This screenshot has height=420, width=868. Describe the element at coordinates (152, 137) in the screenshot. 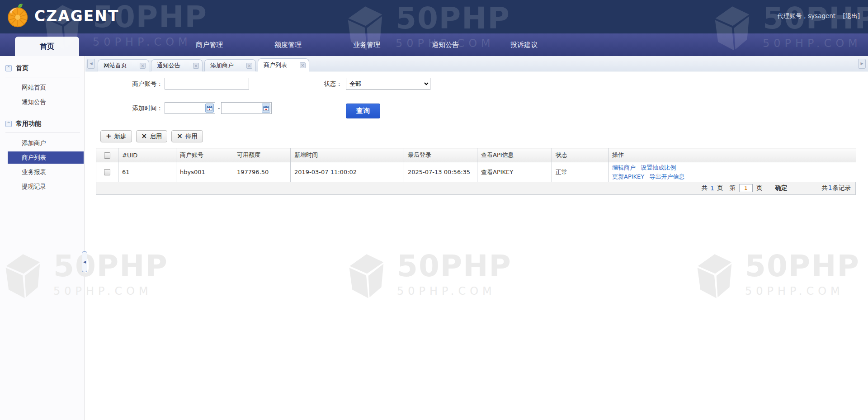

I see `table-toolbar: + 新建 × 启用 × 停用` at that location.